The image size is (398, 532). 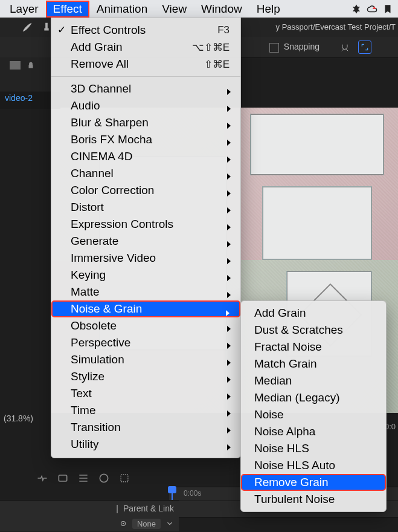 What do you see at coordinates (146, 427) in the screenshot?
I see `menu-transition: Transition` at bounding box center [146, 427].